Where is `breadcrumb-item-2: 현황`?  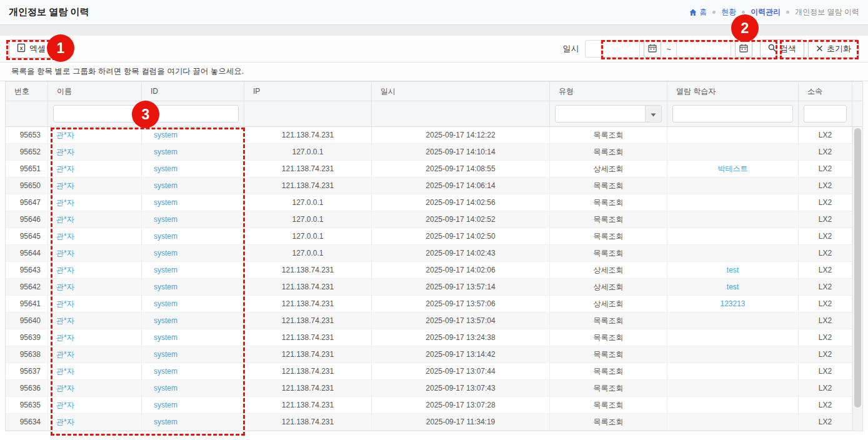
breadcrumb-item-2: 현황 is located at coordinates (729, 12).